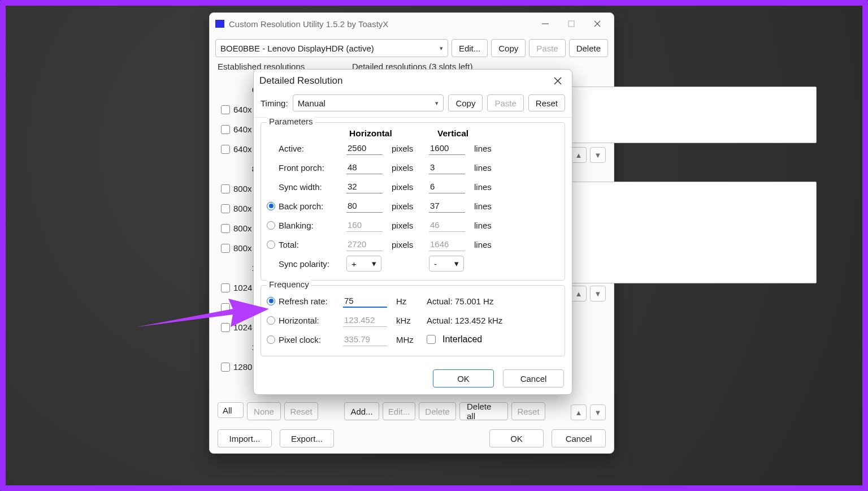  Describe the element at coordinates (365, 320) in the screenshot. I see `horizontal-input` at that location.